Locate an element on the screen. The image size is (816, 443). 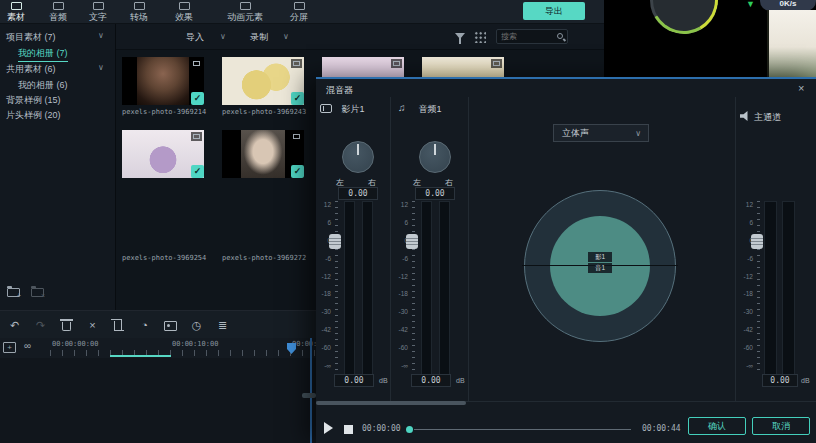
import-button: 导入 is located at coordinates (195, 38).